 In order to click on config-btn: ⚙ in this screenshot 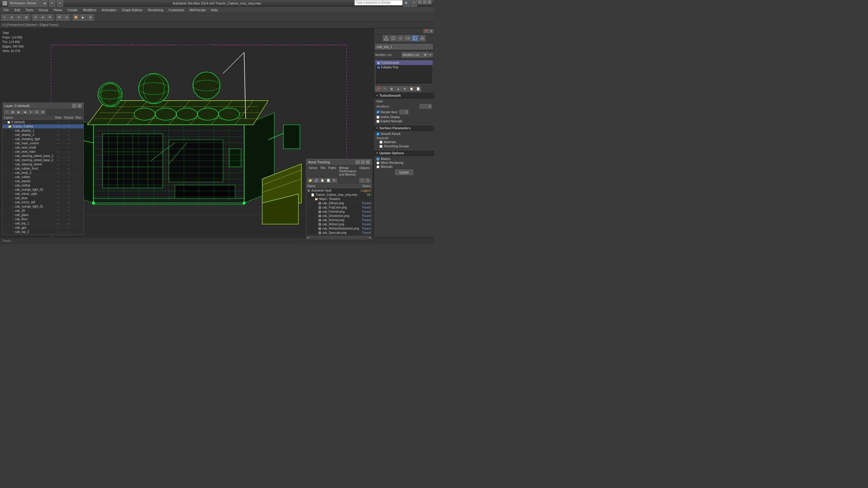, I will do `click(431, 31)`.